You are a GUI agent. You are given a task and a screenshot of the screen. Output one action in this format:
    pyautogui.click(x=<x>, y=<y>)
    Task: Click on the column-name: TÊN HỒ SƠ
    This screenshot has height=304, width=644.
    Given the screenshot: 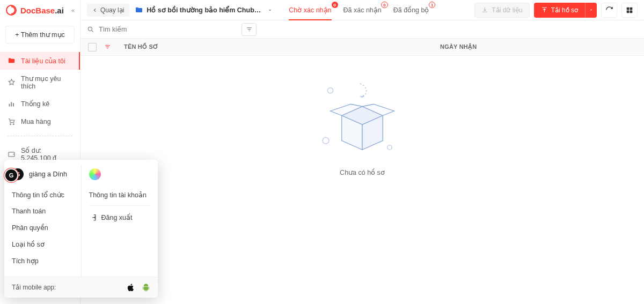 What is the action you would take?
    pyautogui.click(x=141, y=47)
    